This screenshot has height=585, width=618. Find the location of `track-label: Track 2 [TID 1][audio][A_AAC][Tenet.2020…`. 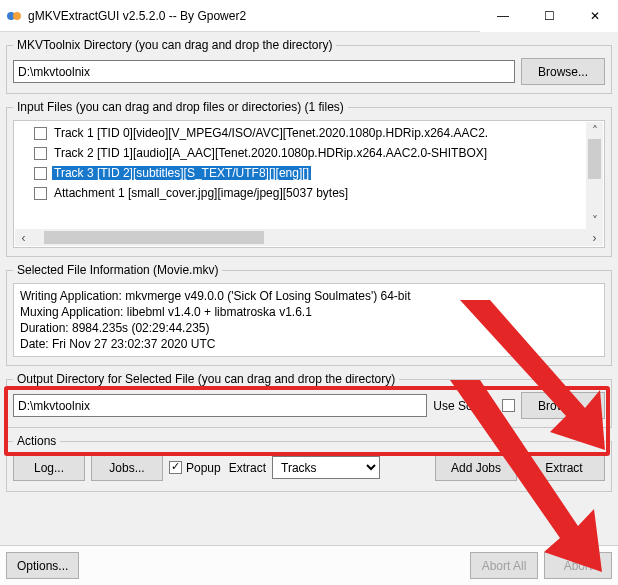

track-label: Track 2 [TID 1][audio][A_AAC][Tenet.2020… is located at coordinates (270, 153).